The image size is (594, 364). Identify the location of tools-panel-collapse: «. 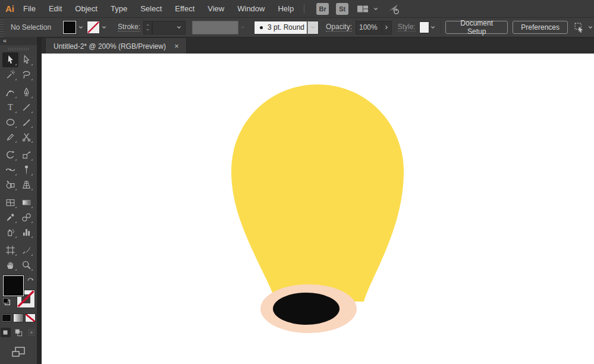
(18, 41).